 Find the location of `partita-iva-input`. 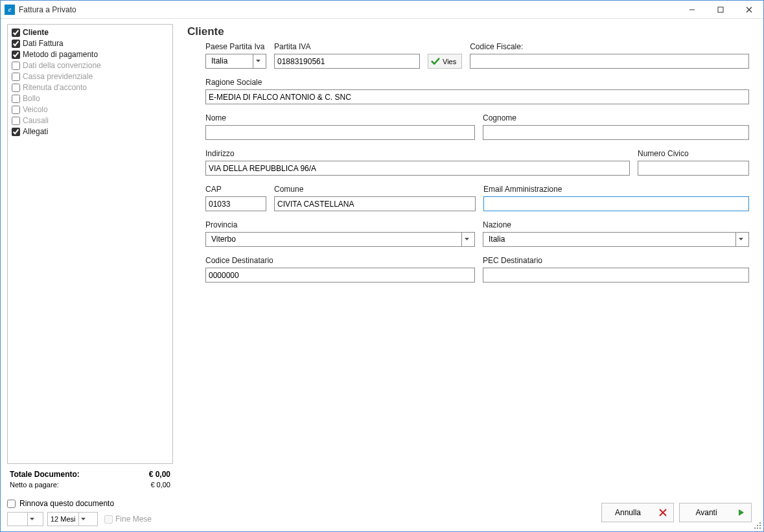

partita-iva-input is located at coordinates (347, 61).